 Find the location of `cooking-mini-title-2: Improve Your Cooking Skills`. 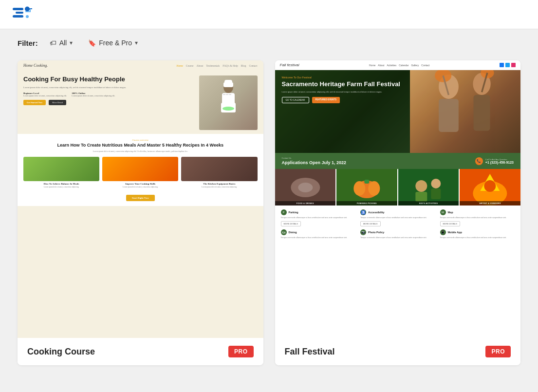

cooking-mini-title-2: Improve Your Cooking Skills is located at coordinates (140, 184).